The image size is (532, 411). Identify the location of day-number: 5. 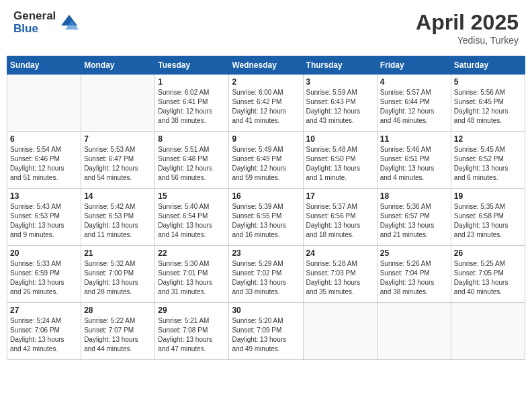
(488, 82).